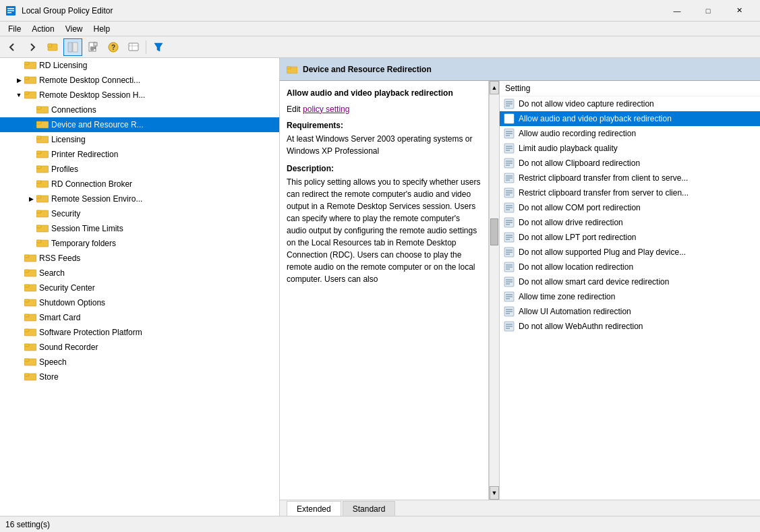 The image size is (760, 532). Describe the element at coordinates (326, 109) in the screenshot. I see `policy-setting-link: policy setting` at that location.